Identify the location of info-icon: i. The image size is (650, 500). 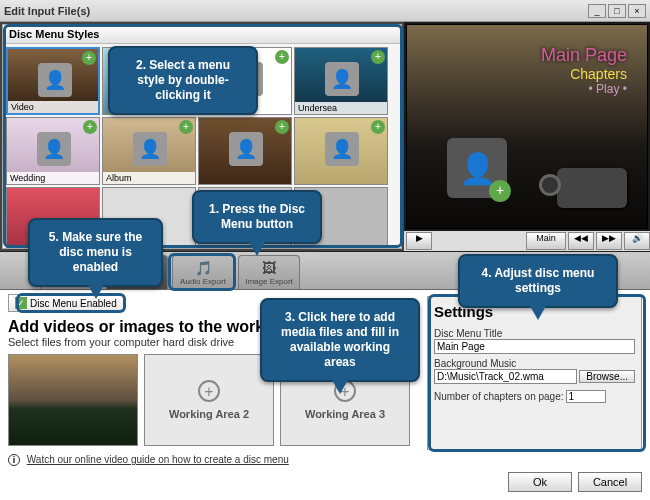
(14, 460).